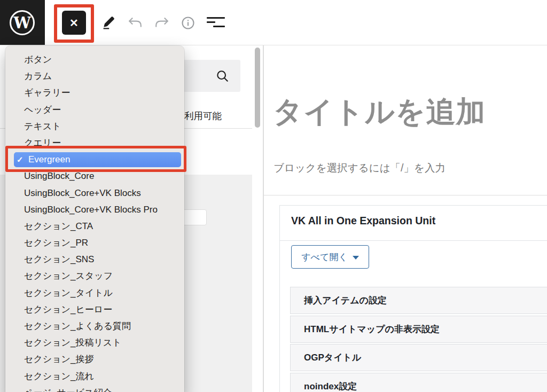 The image size is (547, 392). I want to click on accordion-label: HTMLサイトマップの非表示設定, so click(372, 329).